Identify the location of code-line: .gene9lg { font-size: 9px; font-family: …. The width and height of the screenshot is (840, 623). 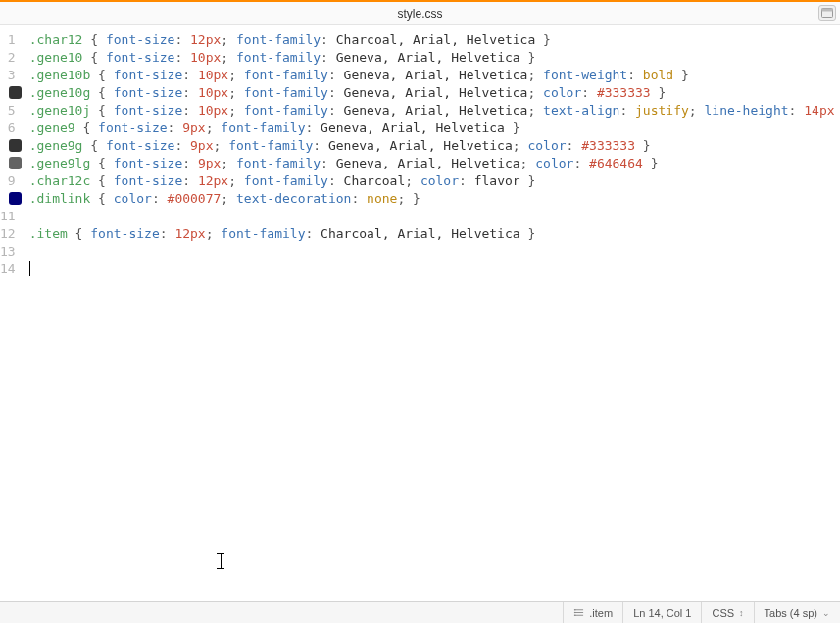
(435, 164).